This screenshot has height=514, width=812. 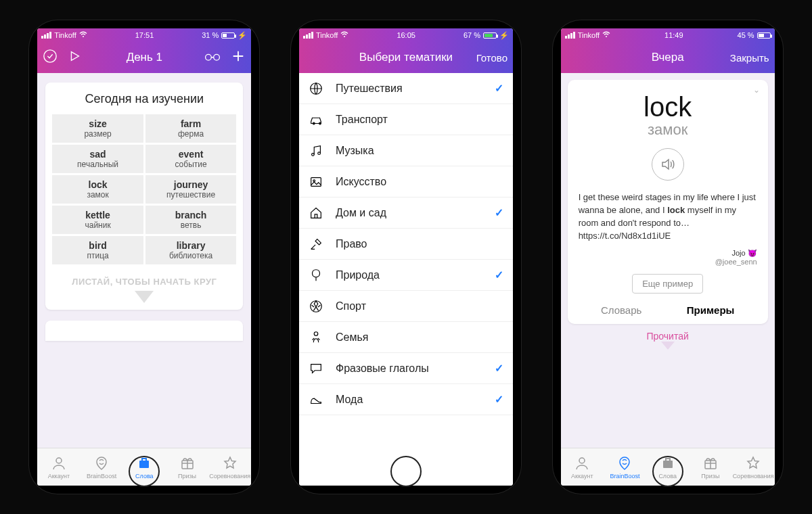 I want to click on close-button: Закрыть, so click(x=750, y=58).